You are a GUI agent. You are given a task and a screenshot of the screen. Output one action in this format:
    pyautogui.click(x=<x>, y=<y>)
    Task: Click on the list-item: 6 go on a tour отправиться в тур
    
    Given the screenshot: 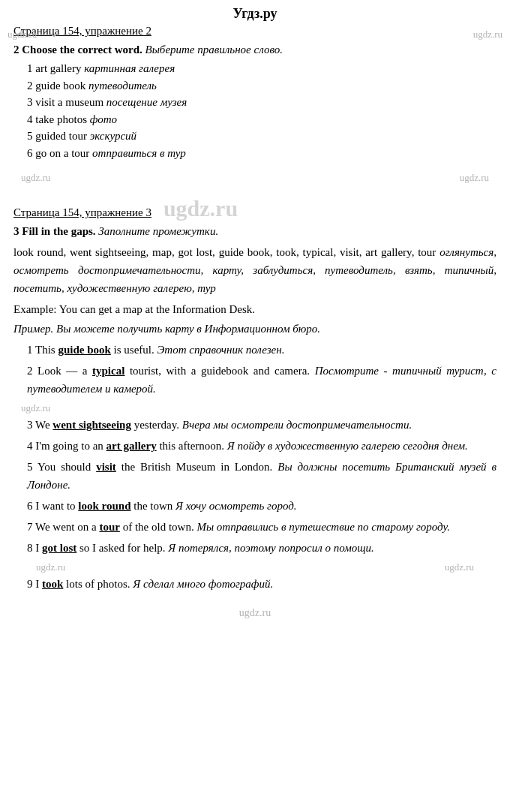 What is the action you would take?
    pyautogui.click(x=262, y=153)
    